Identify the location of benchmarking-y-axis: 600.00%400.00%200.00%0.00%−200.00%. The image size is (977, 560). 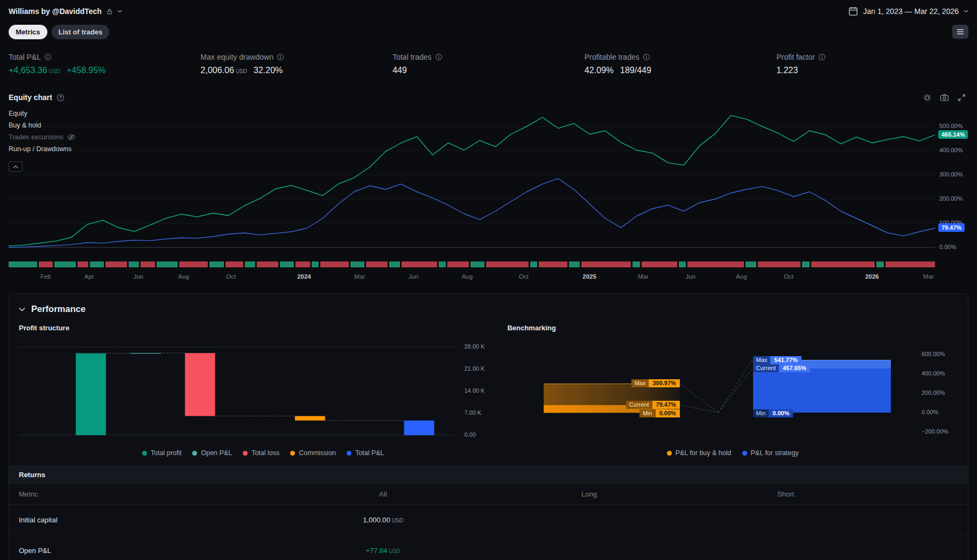
(938, 390).